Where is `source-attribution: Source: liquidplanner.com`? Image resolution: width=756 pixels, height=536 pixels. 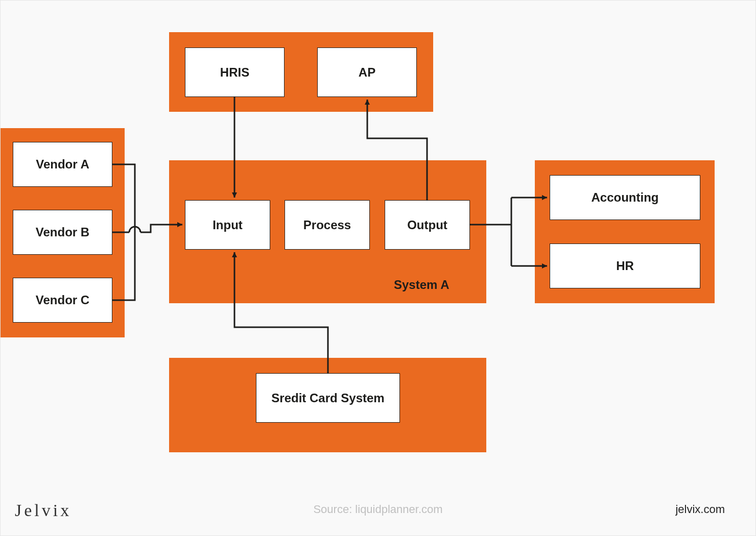
source-attribution: Source: liquidplanner.com is located at coordinates (378, 509).